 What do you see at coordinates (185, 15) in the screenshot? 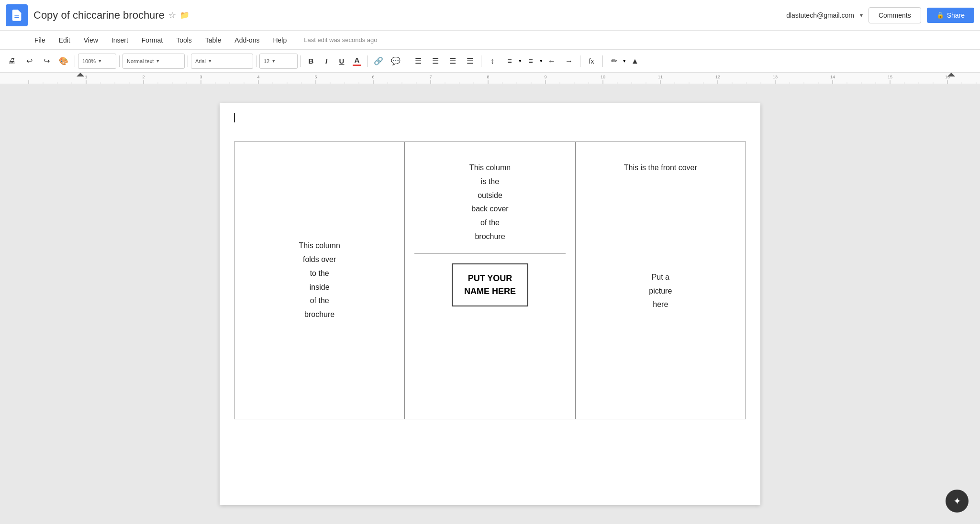
I see `folder-icon: 📁` at bounding box center [185, 15].